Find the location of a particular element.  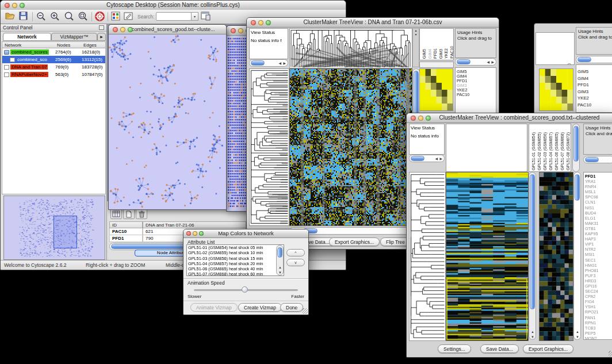

gene-label: RNR4 is located at coordinates (598, 186).